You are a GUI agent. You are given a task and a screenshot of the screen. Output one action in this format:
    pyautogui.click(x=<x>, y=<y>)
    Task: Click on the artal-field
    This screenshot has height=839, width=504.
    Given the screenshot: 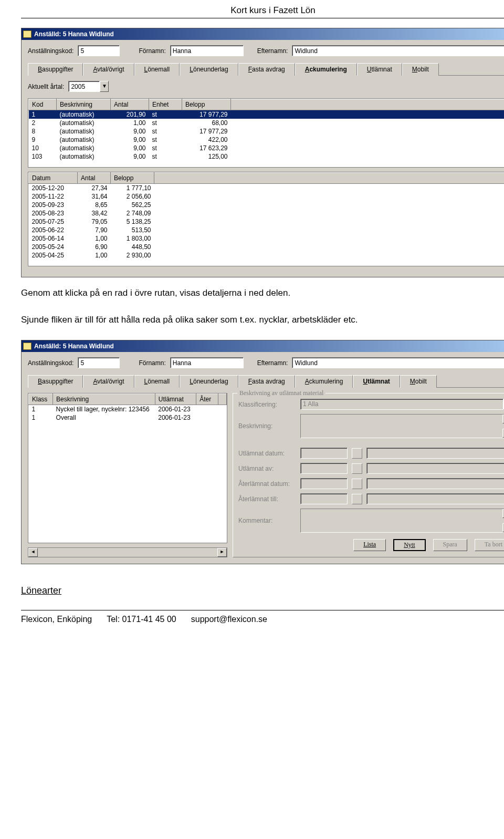 What is the action you would take?
    pyautogui.click(x=84, y=86)
    